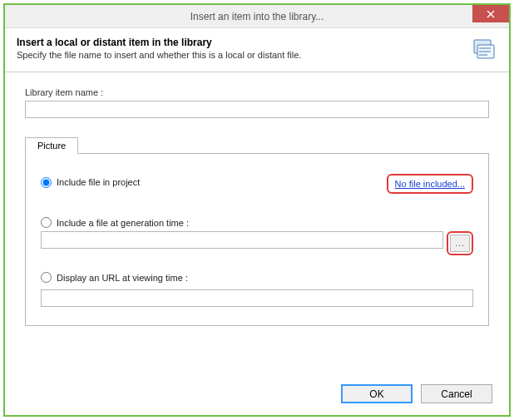  What do you see at coordinates (417, 394) in the screenshot?
I see `button-bar: OK Cancel` at bounding box center [417, 394].